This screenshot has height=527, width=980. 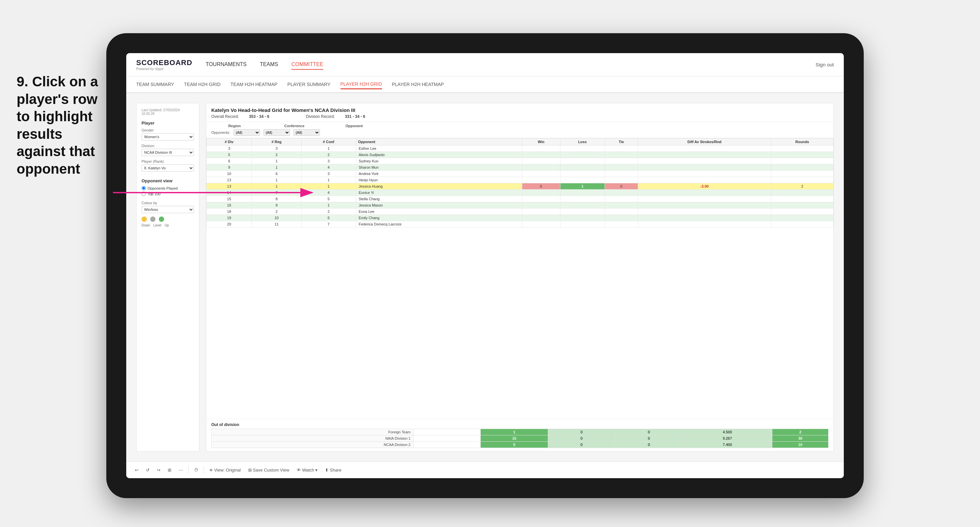 I want to click on col-reg: # Reg, so click(x=277, y=142).